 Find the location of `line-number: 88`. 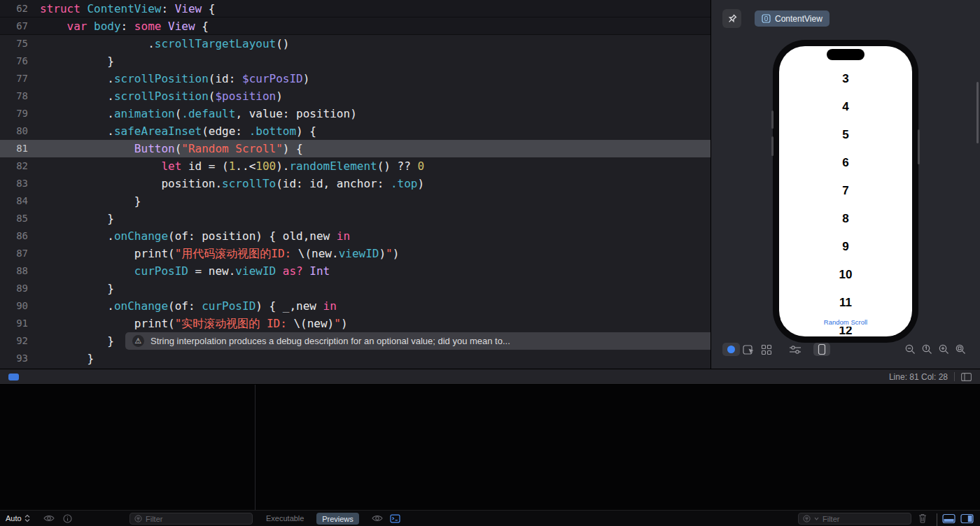

line-number: 88 is located at coordinates (20, 271).